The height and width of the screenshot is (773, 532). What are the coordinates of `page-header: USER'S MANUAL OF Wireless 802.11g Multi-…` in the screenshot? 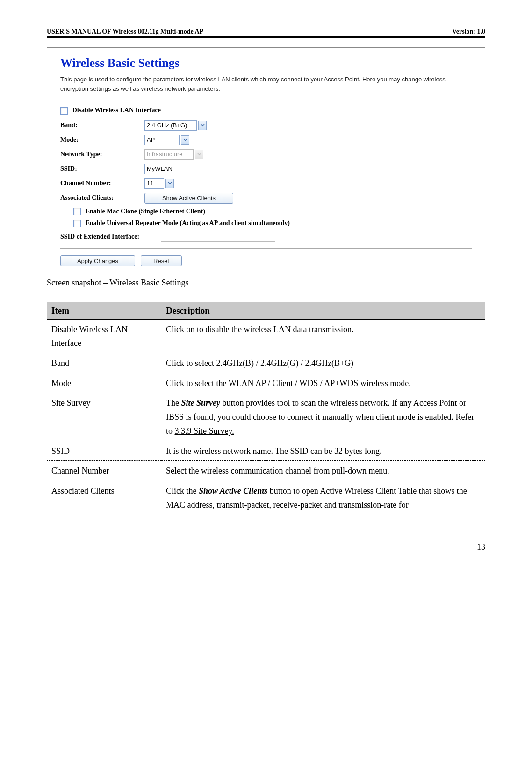 It's located at (266, 33).